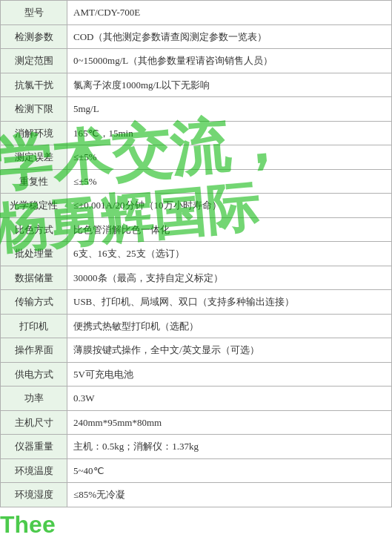 The image size is (392, 546). What do you see at coordinates (34, 423) in the screenshot?
I see `spec-label: 主机尺寸` at bounding box center [34, 423].